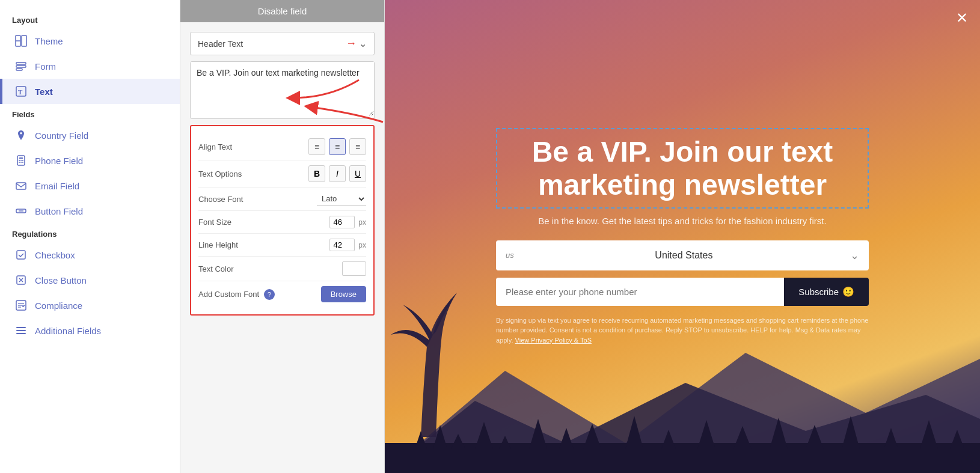 The image size is (980, 473). Describe the element at coordinates (90, 91) in the screenshot. I see `sidebar-item-text: T Text` at that location.